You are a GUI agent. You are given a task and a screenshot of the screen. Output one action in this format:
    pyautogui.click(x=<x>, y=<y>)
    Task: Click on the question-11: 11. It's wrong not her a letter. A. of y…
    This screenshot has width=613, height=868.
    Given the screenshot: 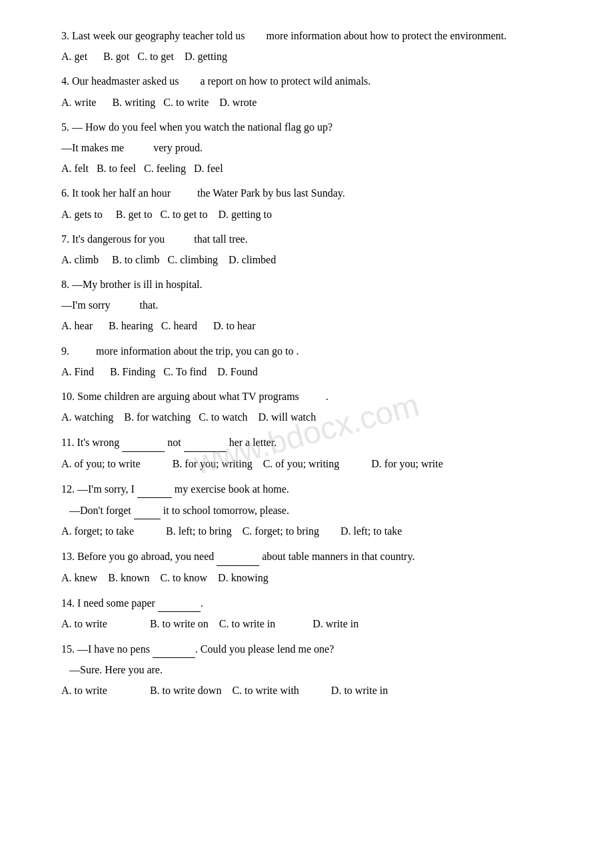 What is the action you would take?
    pyautogui.click(x=306, y=452)
    